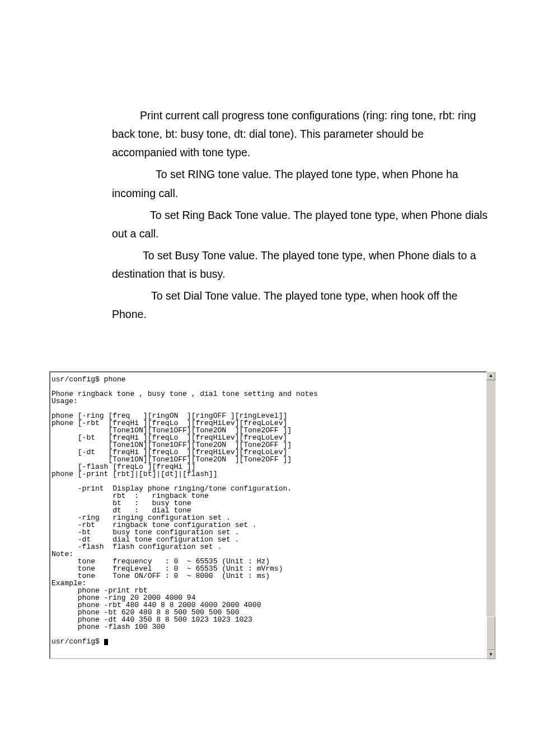  I want to click on paragraph-rbt: To set Ring Back Tone value. The played …, so click(301, 225).